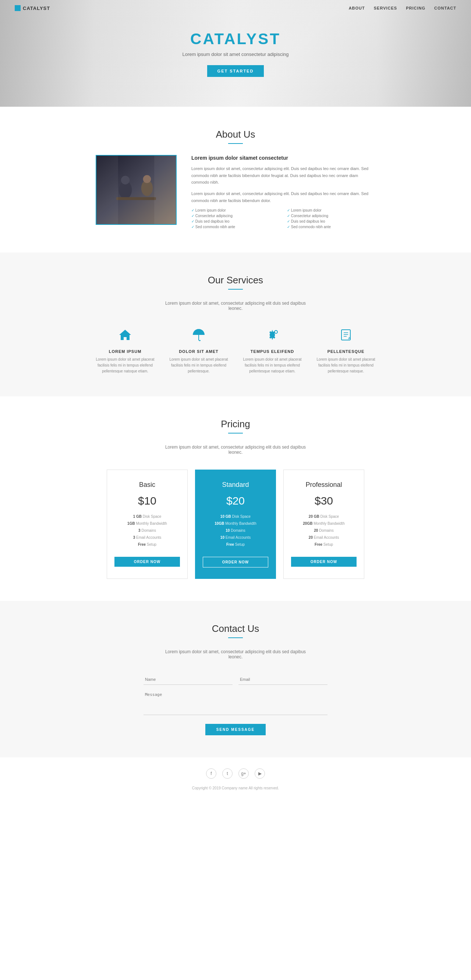  I want to click on check-item-l2: Consectetur adipiscing, so click(236, 216).